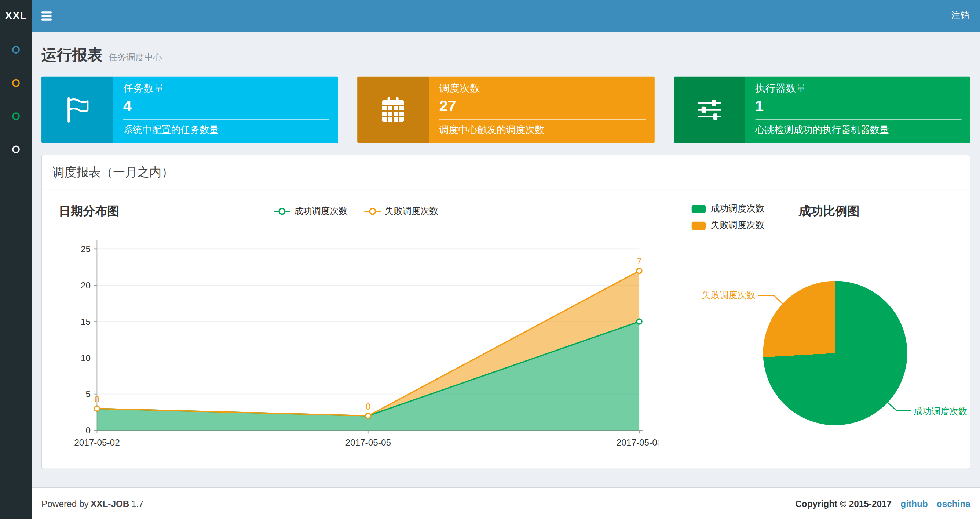 Image resolution: width=980 pixels, height=519 pixels. What do you see at coordinates (490, 16) in the screenshot?
I see `top-navbar: XXL 注销` at bounding box center [490, 16].